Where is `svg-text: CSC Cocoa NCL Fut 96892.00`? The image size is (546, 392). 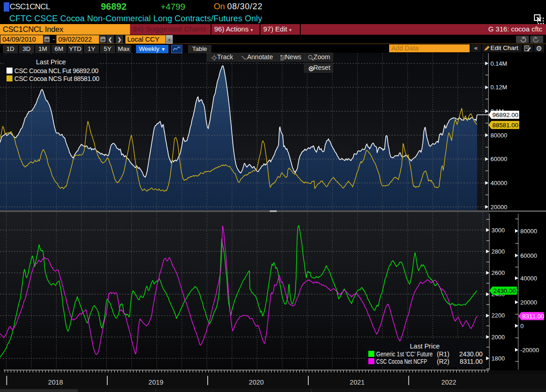
svg-text: CSC Cocoa NCL Fut 96892.00 is located at coordinates (56, 71).